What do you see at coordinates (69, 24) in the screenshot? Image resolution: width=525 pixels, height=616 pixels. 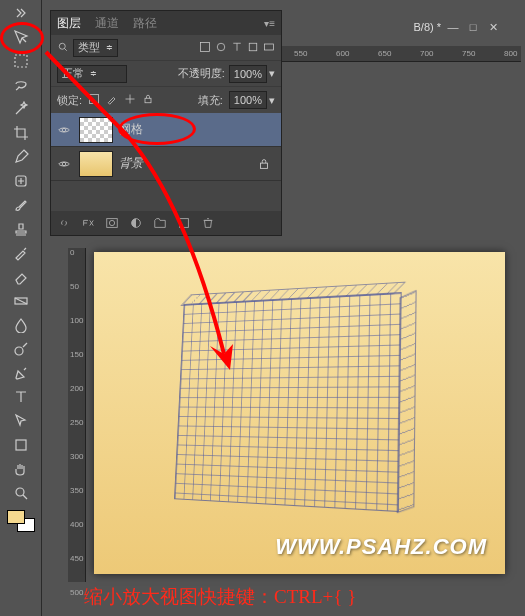 I see `tab-layers: 图层` at bounding box center [69, 24].